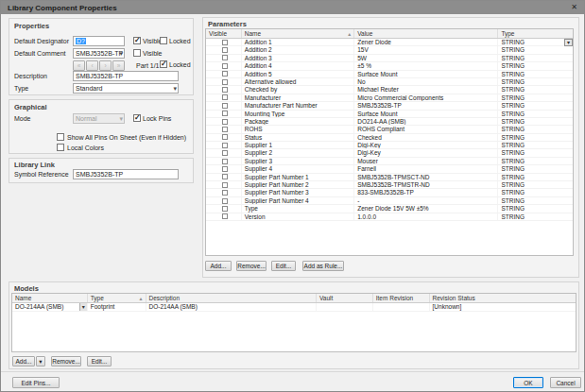  Describe the element at coordinates (284, 266) in the screenshot. I see `parameters-edit-button: Edit...` at that location.